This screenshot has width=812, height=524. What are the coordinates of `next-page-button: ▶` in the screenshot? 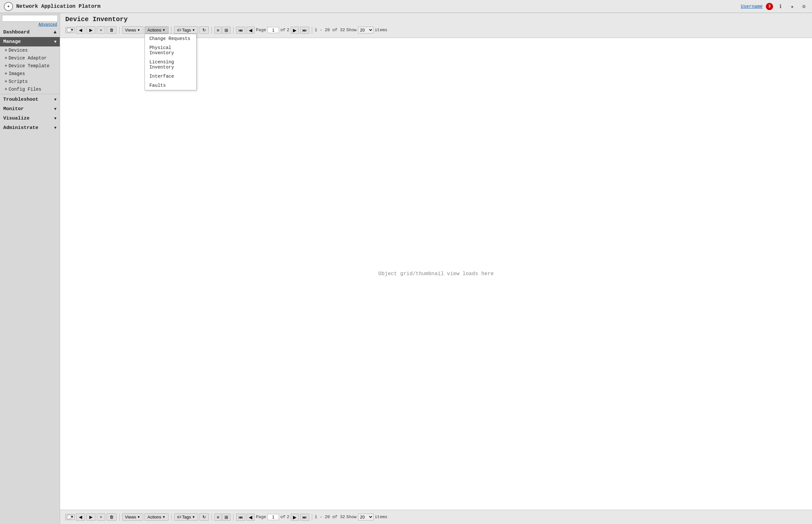 It's located at (295, 30).